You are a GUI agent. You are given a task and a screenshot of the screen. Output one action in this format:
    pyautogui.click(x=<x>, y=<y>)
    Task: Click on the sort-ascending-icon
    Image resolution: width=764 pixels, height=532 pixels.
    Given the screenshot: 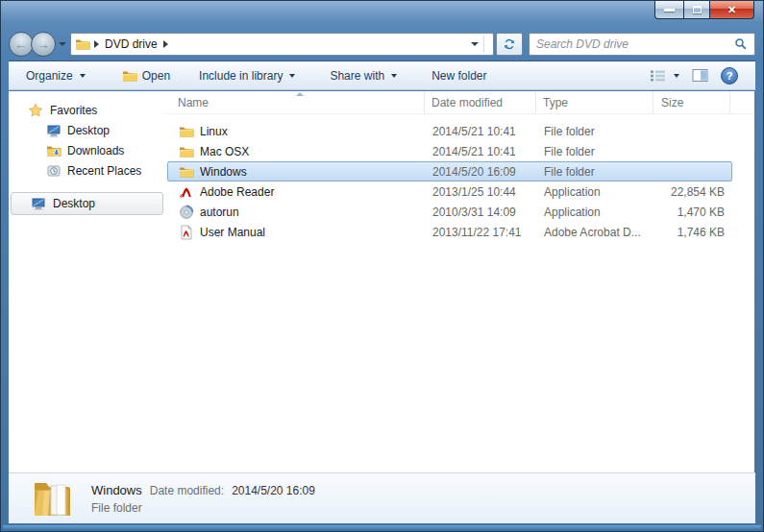 What is the action you would take?
    pyautogui.click(x=300, y=94)
    